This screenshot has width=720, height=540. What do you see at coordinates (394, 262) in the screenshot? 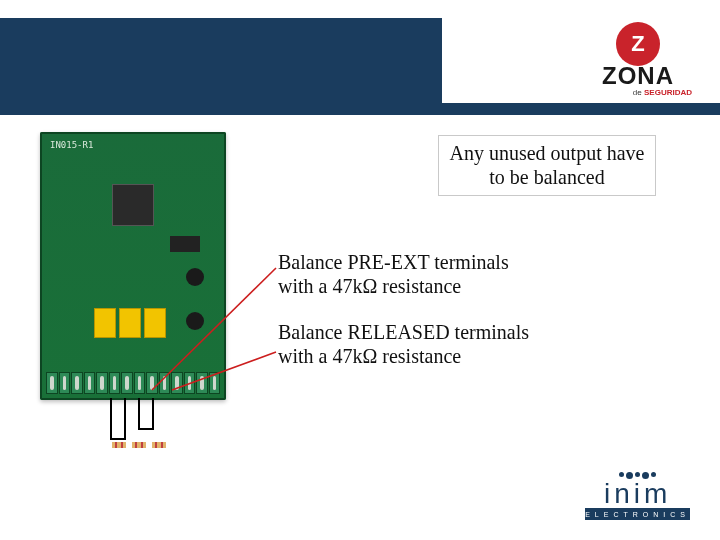
I see `callout-pre-ext-line1: Balance PRE-EXT terminals` at bounding box center [394, 262].